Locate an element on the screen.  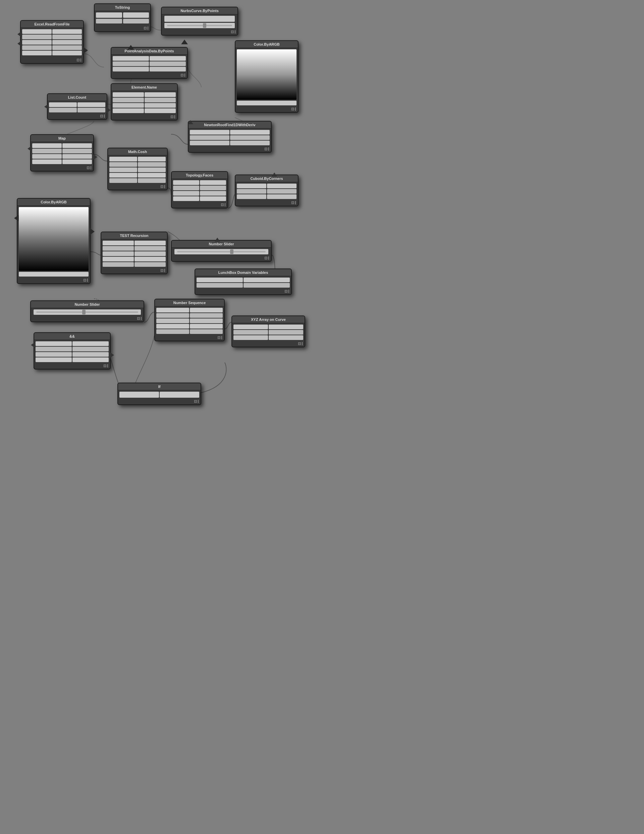
if-header: If is located at coordinates (159, 387).